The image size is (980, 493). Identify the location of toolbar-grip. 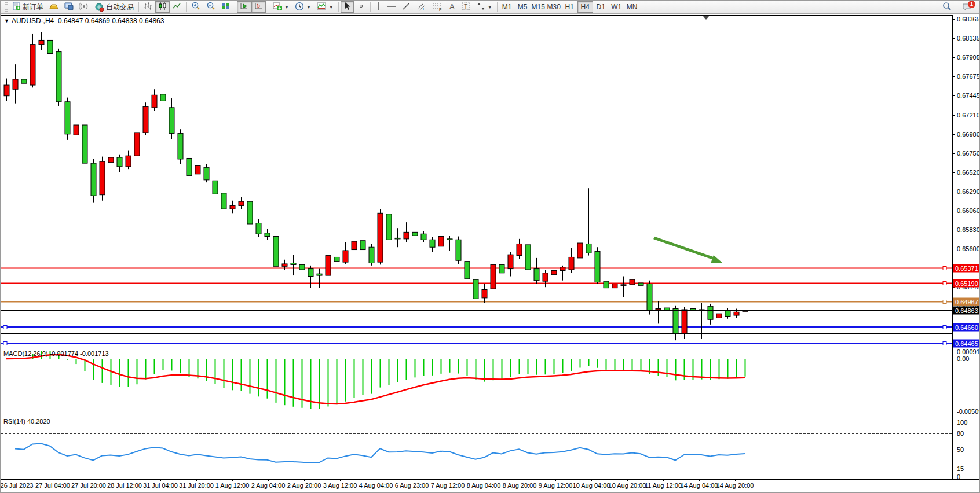
(6, 7).